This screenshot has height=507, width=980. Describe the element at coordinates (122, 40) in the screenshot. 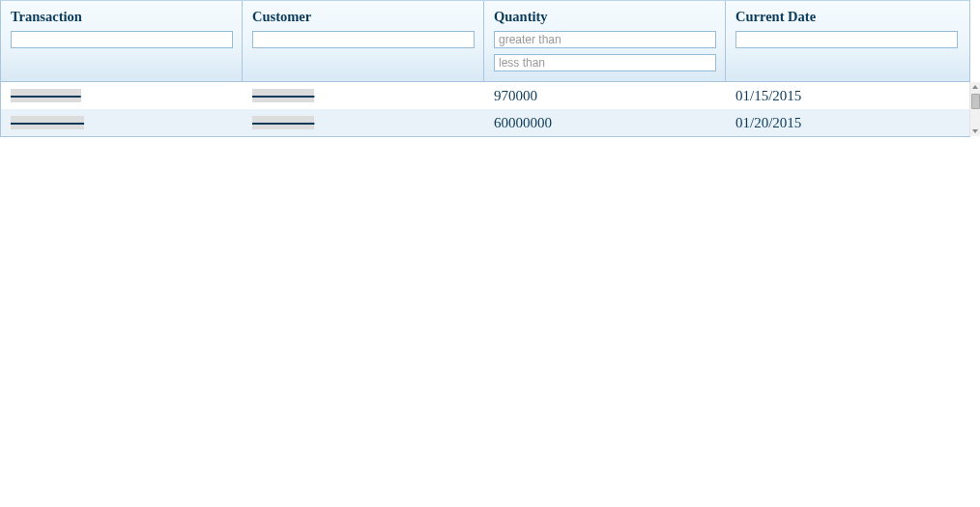

I see `filter-input-transaction` at that location.